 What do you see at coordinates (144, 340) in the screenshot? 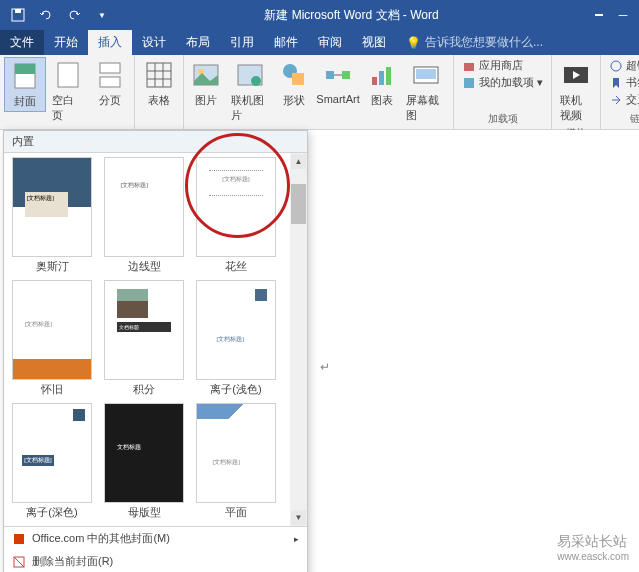
I see `cover-item-integral: 文档标题积分` at bounding box center [144, 340].